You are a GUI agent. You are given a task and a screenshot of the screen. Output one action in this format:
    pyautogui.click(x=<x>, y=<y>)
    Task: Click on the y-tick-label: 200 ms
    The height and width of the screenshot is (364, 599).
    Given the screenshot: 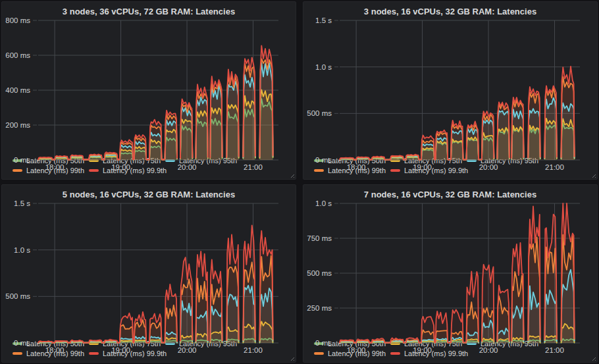 What is the action you would take?
    pyautogui.click(x=18, y=125)
    